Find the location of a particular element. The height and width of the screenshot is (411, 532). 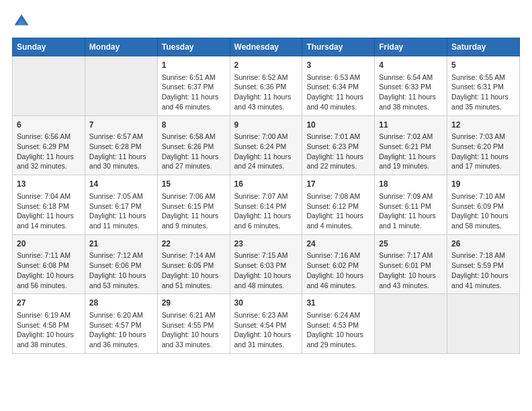

day-number: 8 is located at coordinates (193, 125).